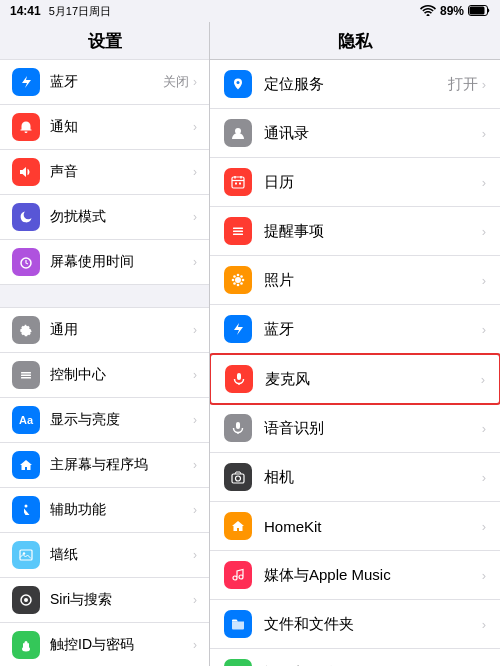 The height and width of the screenshot is (666, 500). What do you see at coordinates (238, 329) in the screenshot?
I see `right-bluetooth-icon` at bounding box center [238, 329].